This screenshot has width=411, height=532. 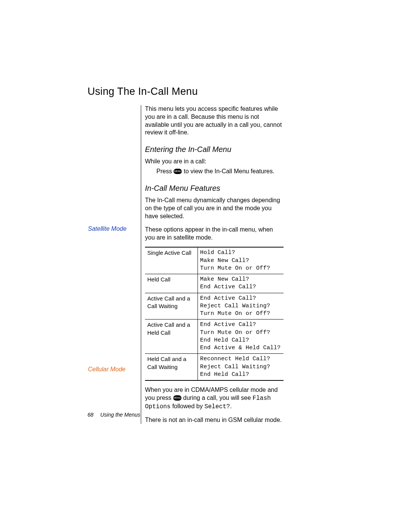 What do you see at coordinates (228, 171) in the screenshot?
I see `step-after: to view the In-Call Menu features.` at bounding box center [228, 171].